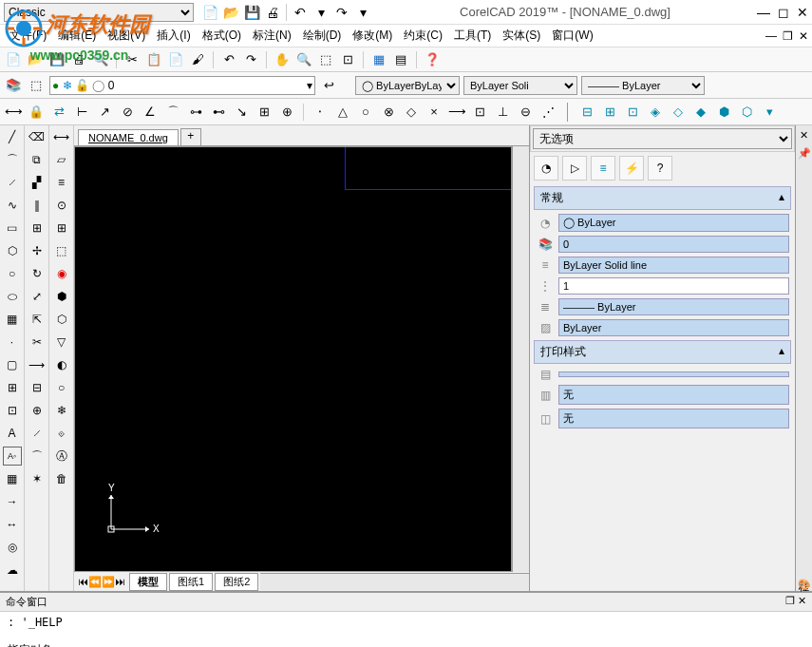 Image resolution: width=812 pixels, height=647 pixels. Describe the element at coordinates (182, 86) in the screenshot. I see `layer-combo: ● ❄ 🔓 ◯ 0 ▾` at that location.